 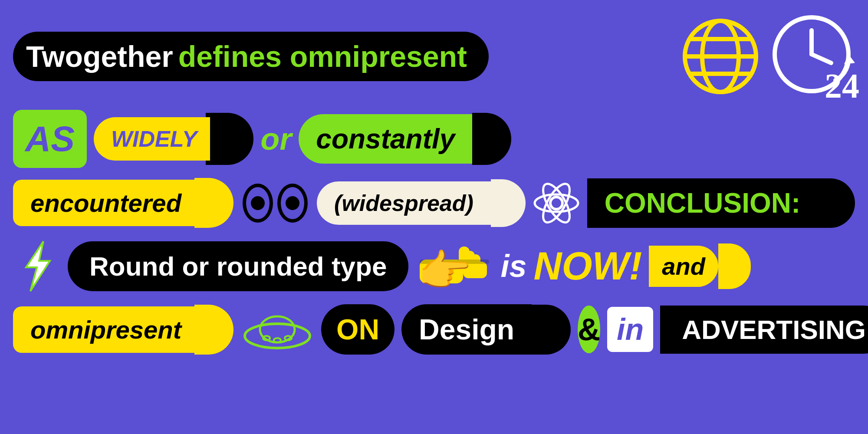 What do you see at coordinates (154, 139) in the screenshot?
I see `widely-text: WIDELy` at bounding box center [154, 139].